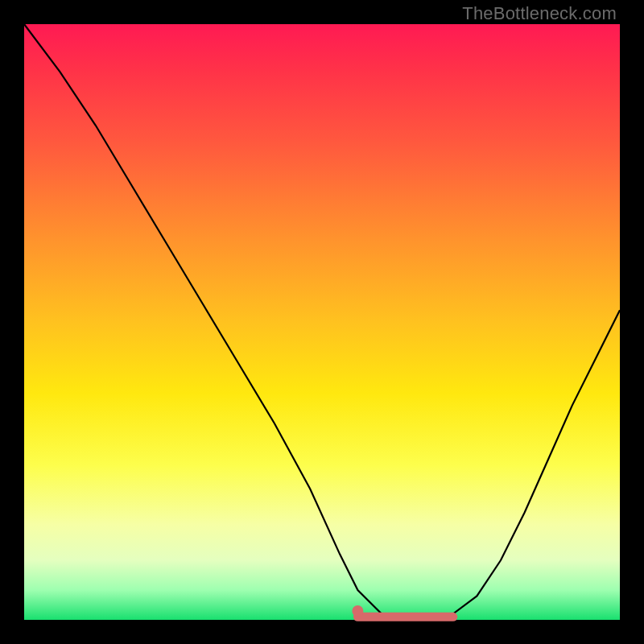 Image resolution: width=644 pixels, height=644 pixels. I want to click on watermark-text: TheBottleneck.com, so click(539, 14).